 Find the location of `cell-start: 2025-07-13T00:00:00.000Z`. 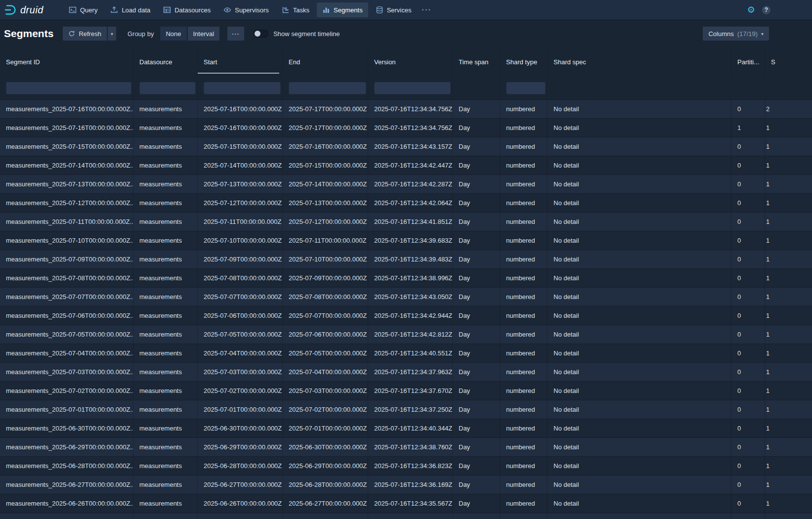

cell-start: 2025-07-13T00:00:00.000Z is located at coordinates (240, 184).